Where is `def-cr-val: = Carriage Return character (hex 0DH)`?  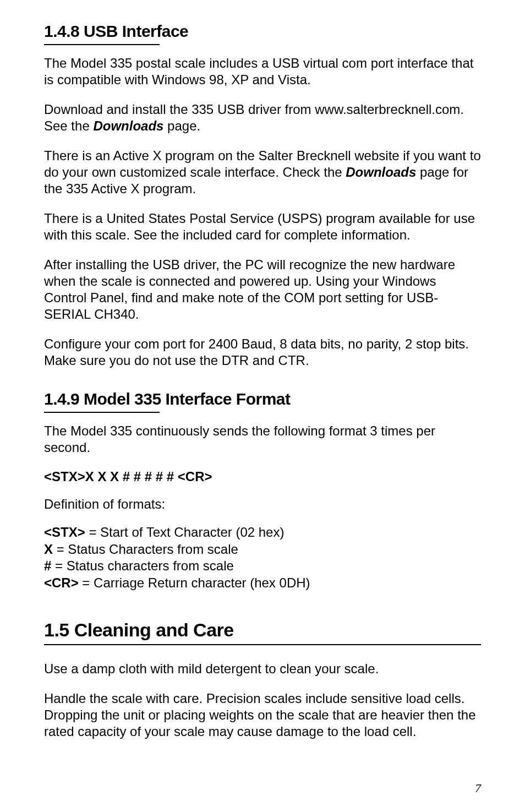
def-cr-val: = Carriage Return character (hex 0DH) is located at coordinates (195, 582).